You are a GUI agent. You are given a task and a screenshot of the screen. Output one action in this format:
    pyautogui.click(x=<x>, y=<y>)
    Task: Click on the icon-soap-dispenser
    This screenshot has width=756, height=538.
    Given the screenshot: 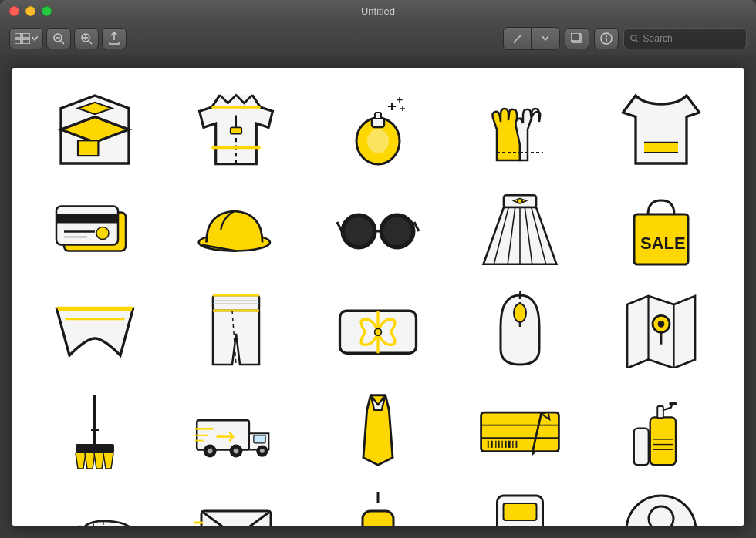 What is the action you would take?
    pyautogui.click(x=661, y=430)
    